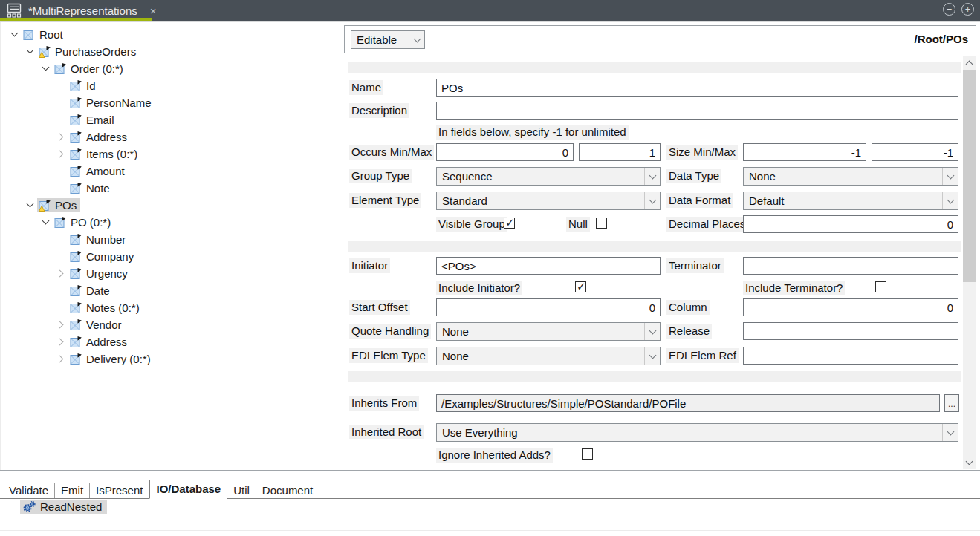 Image resolution: width=980 pixels, height=536 pixels. I want to click on column-input, so click(851, 307).